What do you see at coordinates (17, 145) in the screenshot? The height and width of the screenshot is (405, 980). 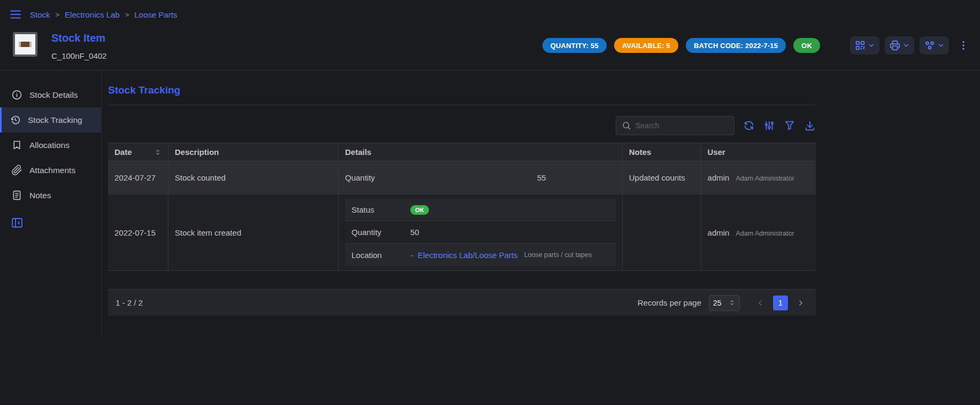 I see `bookmark-icon` at bounding box center [17, 145].